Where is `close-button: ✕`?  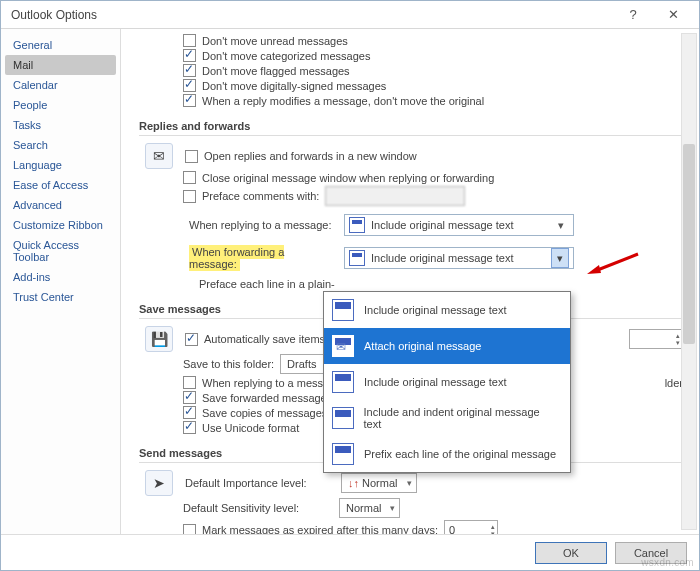
close-button: ✕ is located at coordinates (673, 14).